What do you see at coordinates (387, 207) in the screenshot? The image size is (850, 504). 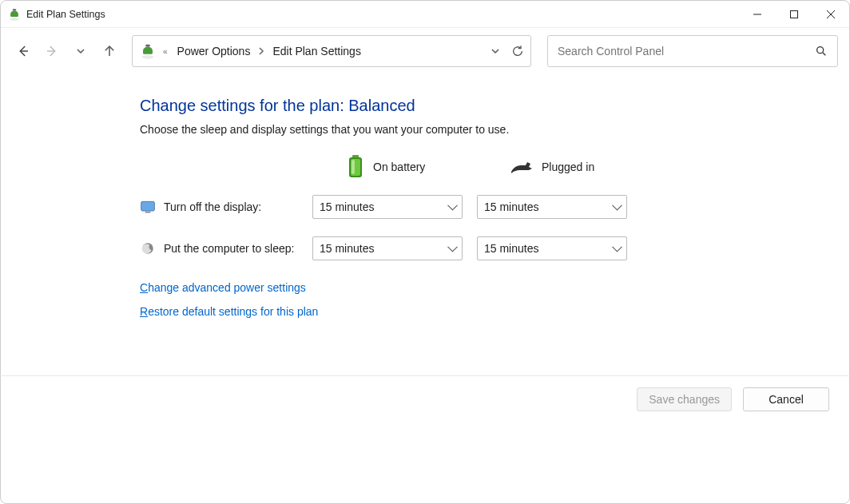 I see `display-battery-select: 15 minutes` at bounding box center [387, 207].